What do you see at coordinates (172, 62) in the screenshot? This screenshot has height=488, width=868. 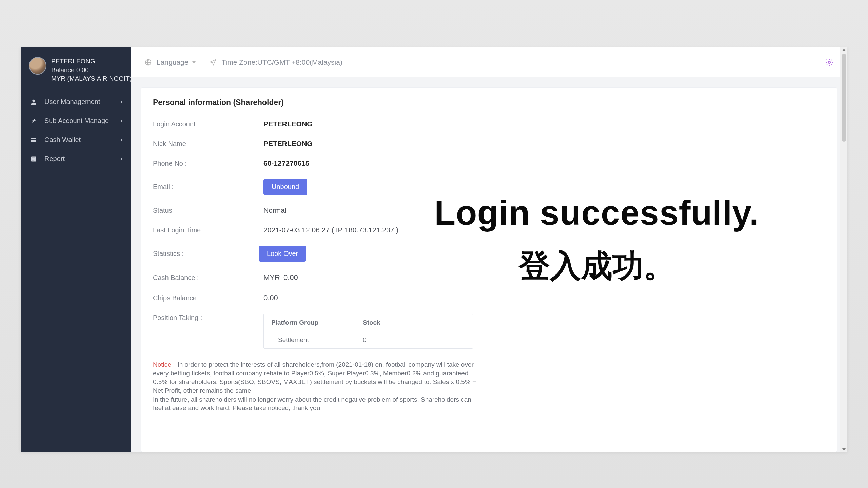 I see `language-label: Language` at bounding box center [172, 62].